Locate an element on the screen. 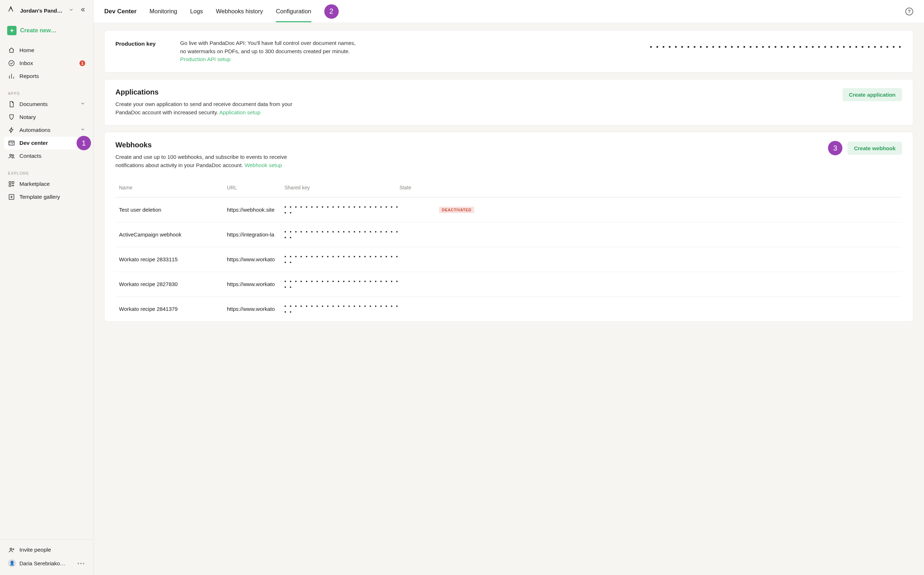 This screenshot has height=575, width=924. annotation-2: 2 is located at coordinates (332, 11).